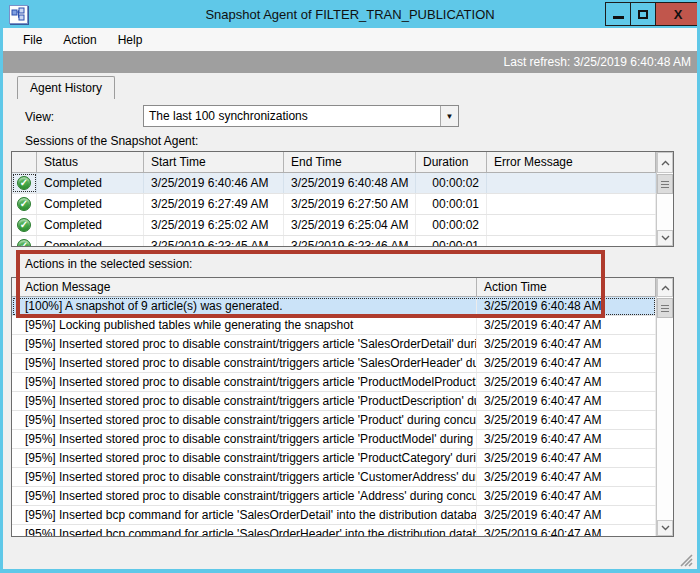 This screenshot has width=700, height=573. Describe the element at coordinates (350, 62) in the screenshot. I see `status-strip: Last refresh: 3/25/2019 6:40:48 AM` at that location.